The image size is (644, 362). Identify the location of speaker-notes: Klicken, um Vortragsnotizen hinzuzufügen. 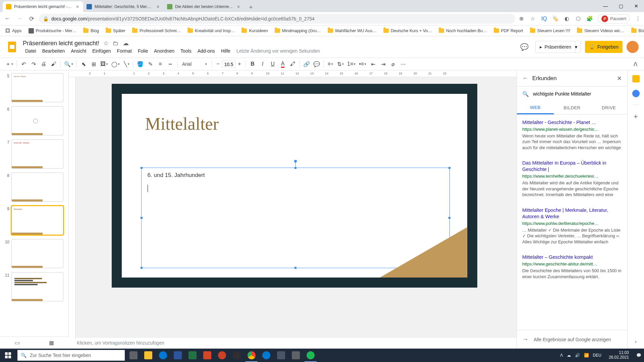
(292, 343).